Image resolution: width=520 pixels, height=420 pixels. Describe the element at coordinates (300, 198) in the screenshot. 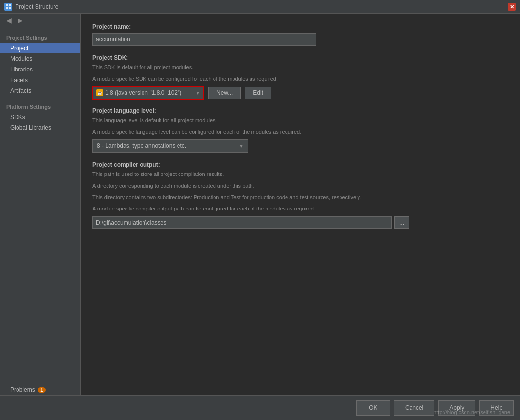

I see `compiler-desc3: This directory contains two subdirectori…` at that location.